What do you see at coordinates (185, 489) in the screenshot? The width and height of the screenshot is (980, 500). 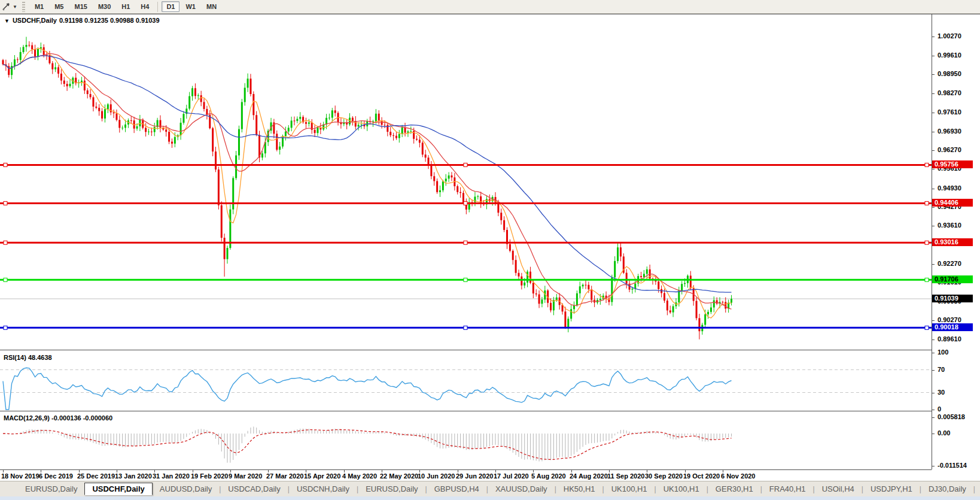 I see `chart-tab-audusd-daily: AUDUSD,Daily` at bounding box center [185, 489].